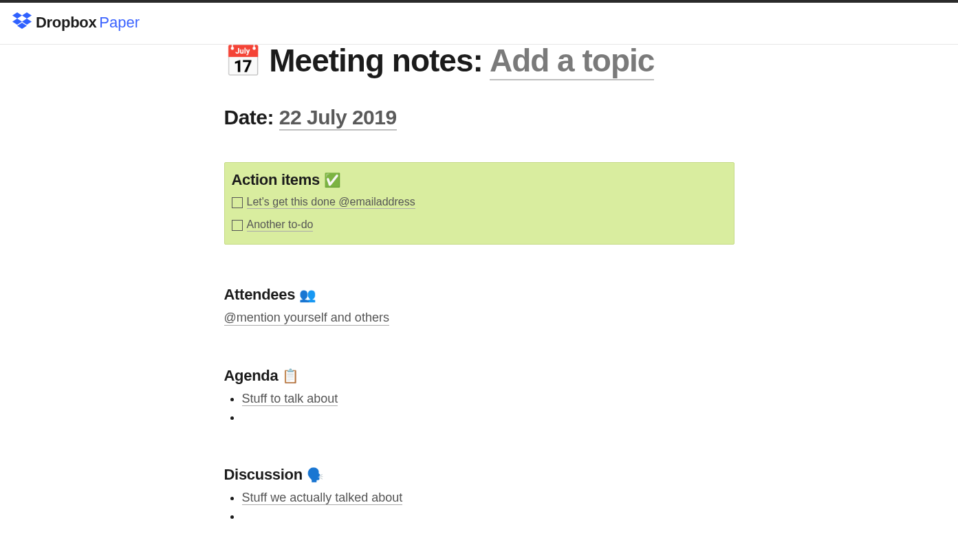  I want to click on attendees-heading: Attendees 👥, so click(479, 295).